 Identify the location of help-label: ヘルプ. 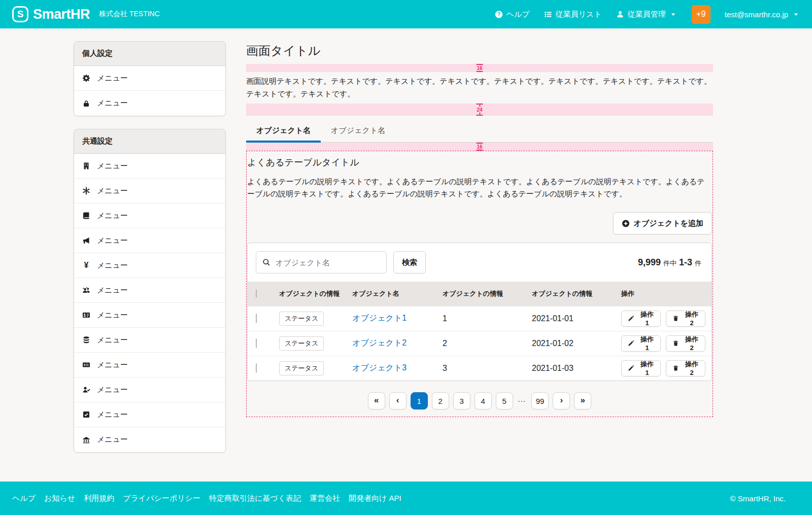
(518, 14).